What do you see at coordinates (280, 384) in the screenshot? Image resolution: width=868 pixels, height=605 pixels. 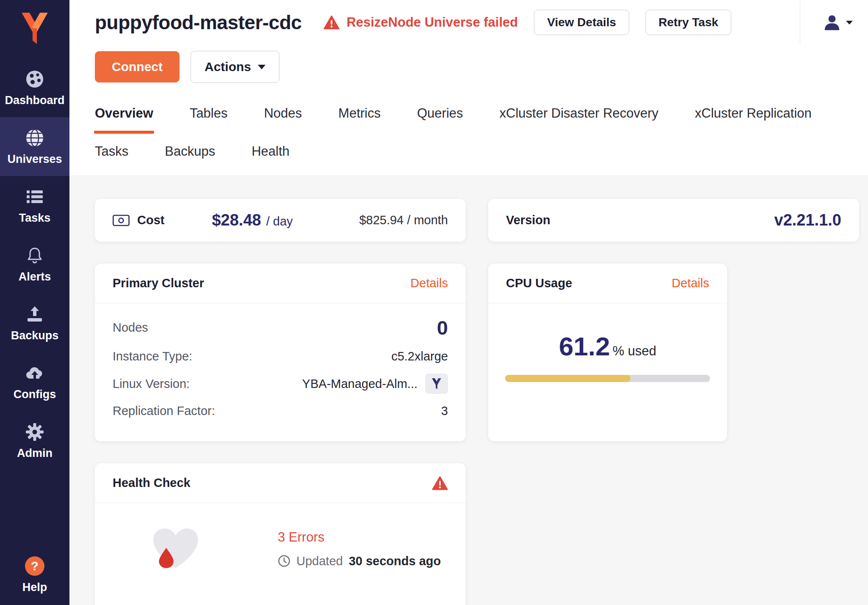 I see `cluster-row-linux-version: Linux Version: YBA-Managed-Alm...` at bounding box center [280, 384].